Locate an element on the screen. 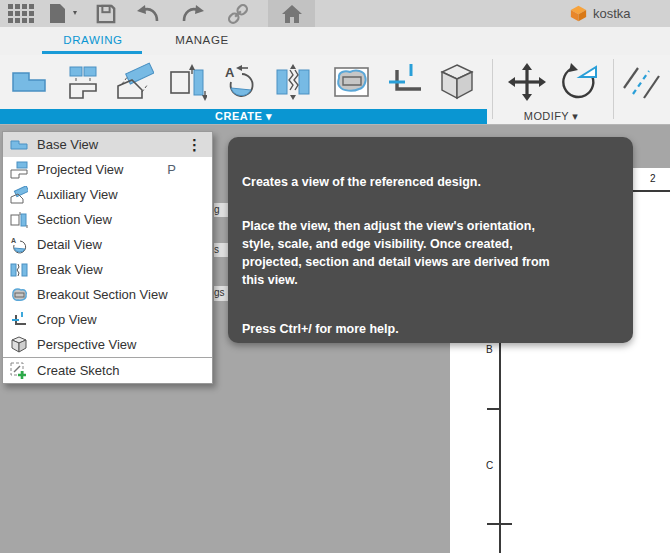 The width and height of the screenshot is (670, 553). app-grid-button is located at coordinates (21, 14).